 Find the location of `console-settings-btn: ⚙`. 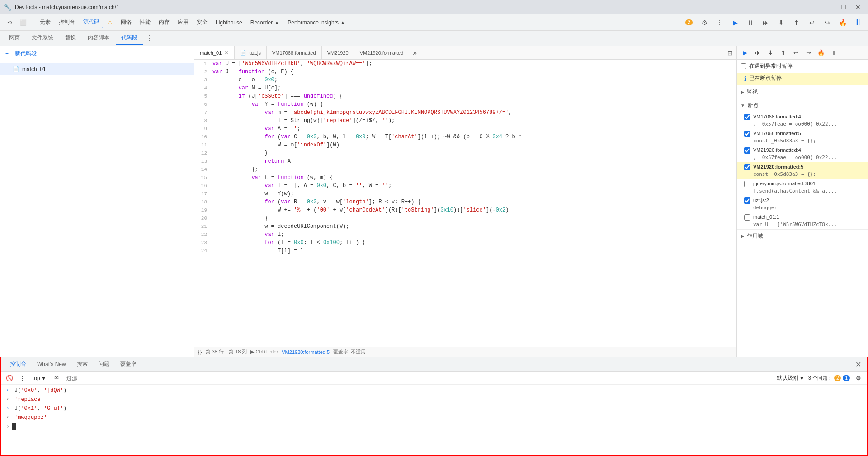

console-settings-btn: ⚙ is located at coordinates (859, 378).